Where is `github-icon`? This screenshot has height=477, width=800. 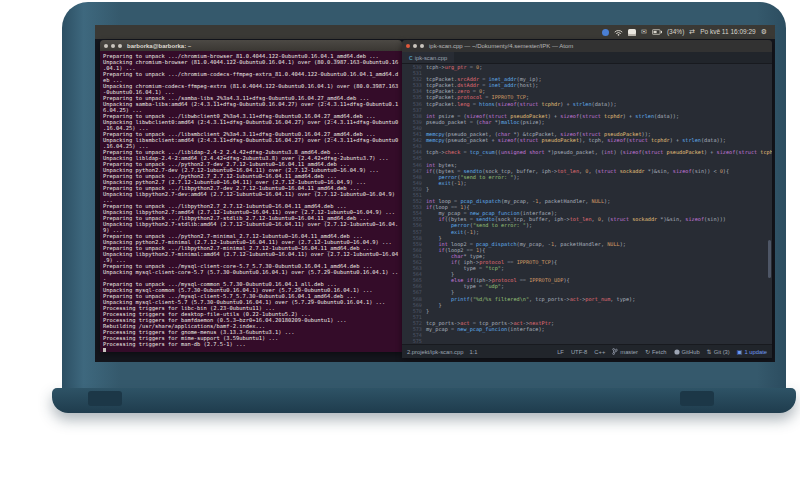
github-icon is located at coordinates (677, 352).